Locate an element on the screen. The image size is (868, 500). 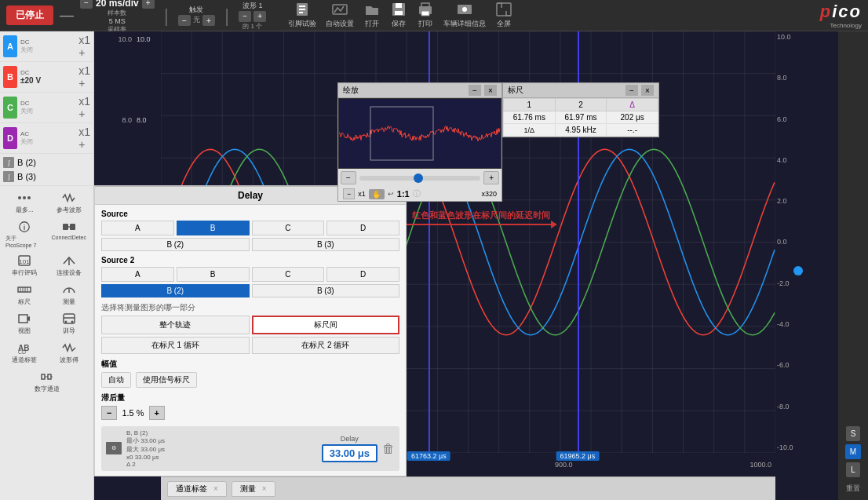
stop-button: 已停止 is located at coordinates (30, 16).